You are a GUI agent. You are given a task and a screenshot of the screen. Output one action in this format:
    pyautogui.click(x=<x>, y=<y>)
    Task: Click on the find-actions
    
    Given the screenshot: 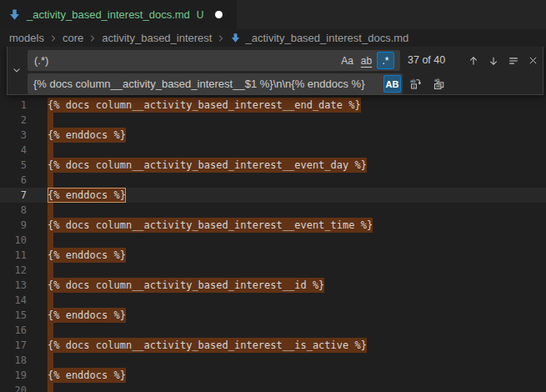 What is the action you would take?
    pyautogui.click(x=503, y=60)
    